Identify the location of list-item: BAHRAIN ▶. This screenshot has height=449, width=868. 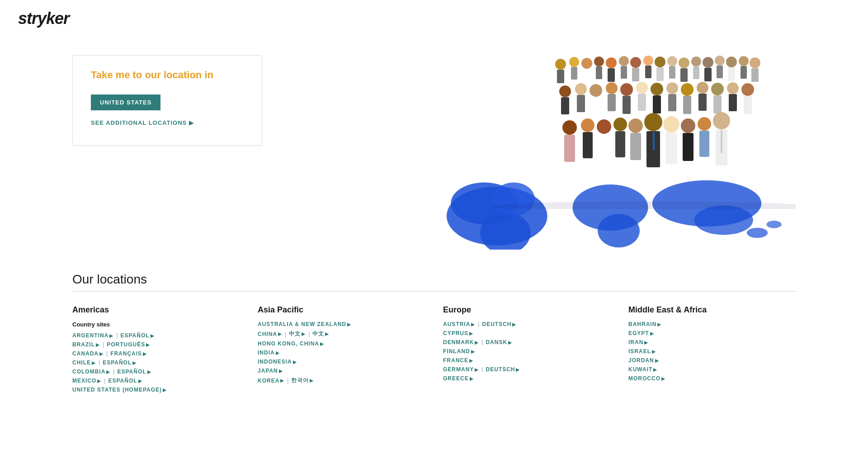
(712, 324).